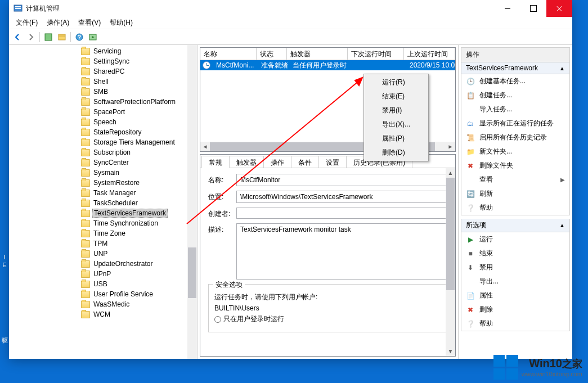  What do you see at coordinates (470, 96) in the screenshot?
I see `action-icon: 📋` at bounding box center [470, 96].